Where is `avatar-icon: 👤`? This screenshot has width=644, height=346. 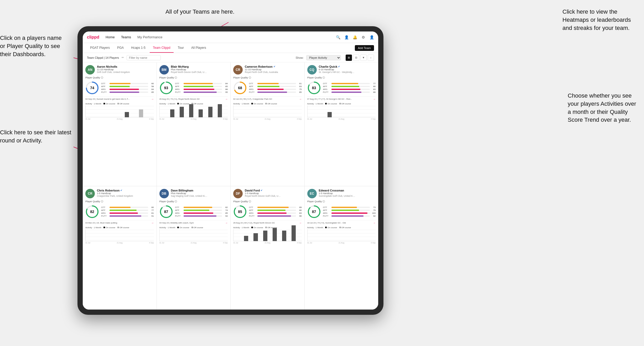 avatar-icon: 👤 is located at coordinates (372, 37).